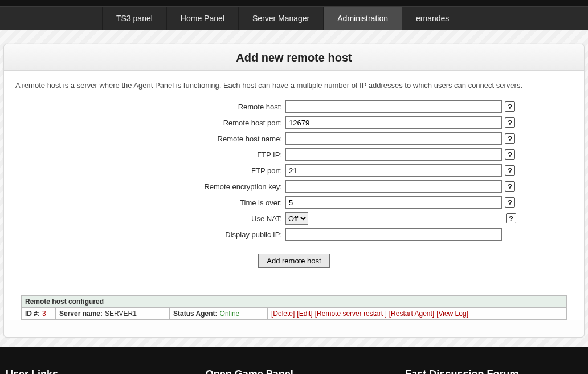 Image resolution: width=588 pixels, height=374 pixels. What do you see at coordinates (283, 314) in the screenshot?
I see `action-delete: [Delete]` at bounding box center [283, 314].